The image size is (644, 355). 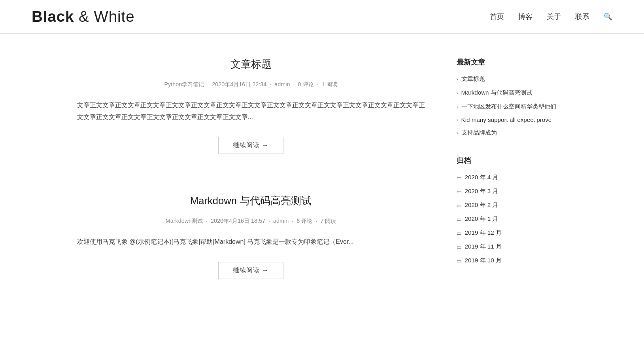 I want to click on article-2-body: 欢迎使用马克飞象 @(示例笔记本)[马克飞象|帮助|Markdown] 马克飞象…, so click(x=251, y=242).